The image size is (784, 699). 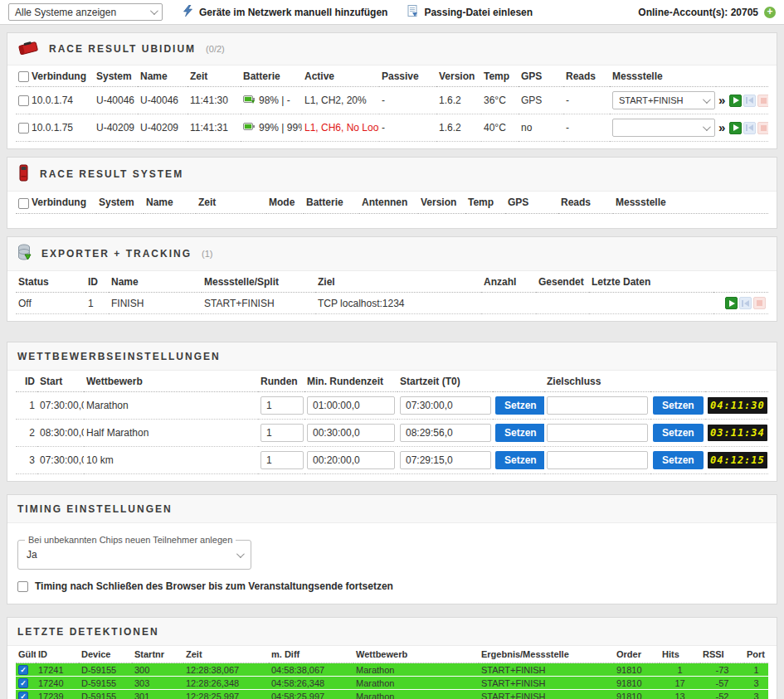 What do you see at coordinates (340, 76) in the screenshot?
I see `col-active: Active` at bounding box center [340, 76].